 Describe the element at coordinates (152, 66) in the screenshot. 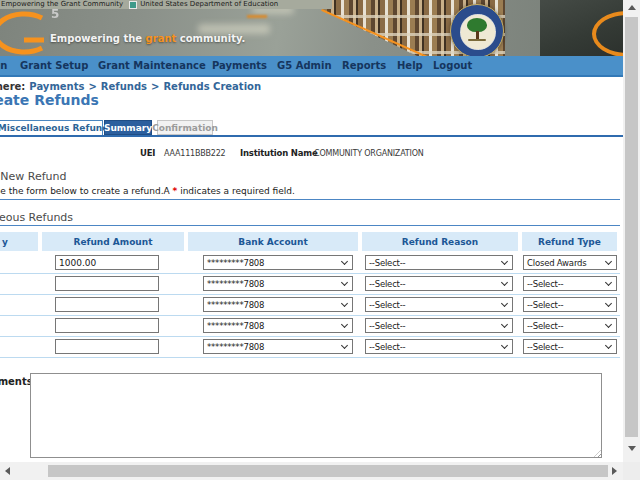

I see `nav-item-grant-maintenance: Grant Maintenance` at that location.